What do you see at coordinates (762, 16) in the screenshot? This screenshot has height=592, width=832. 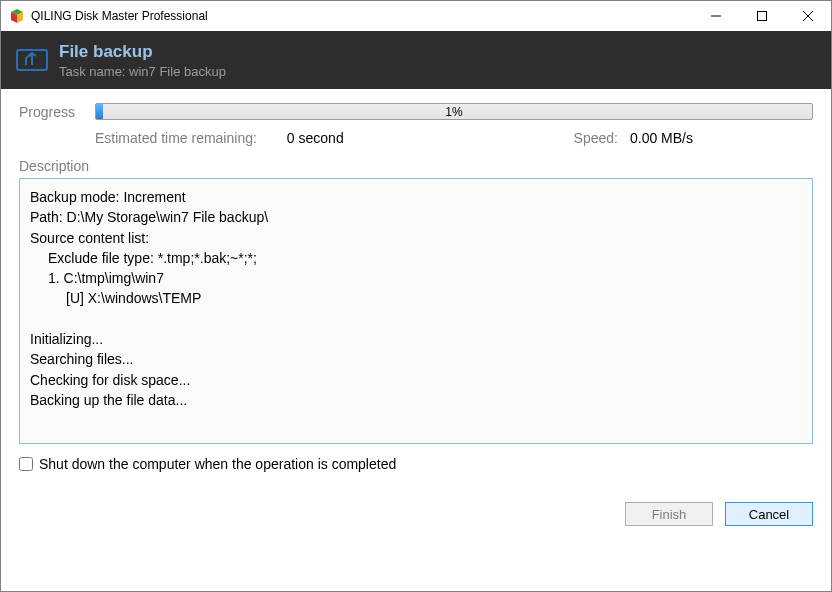 I see `maximize-button` at bounding box center [762, 16].